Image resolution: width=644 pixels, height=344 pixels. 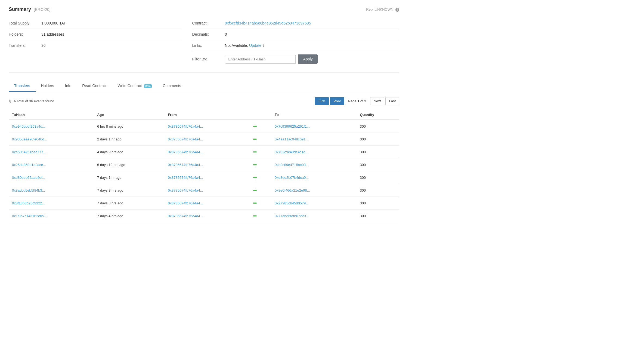 I want to click on info-icon: i, so click(x=397, y=10).